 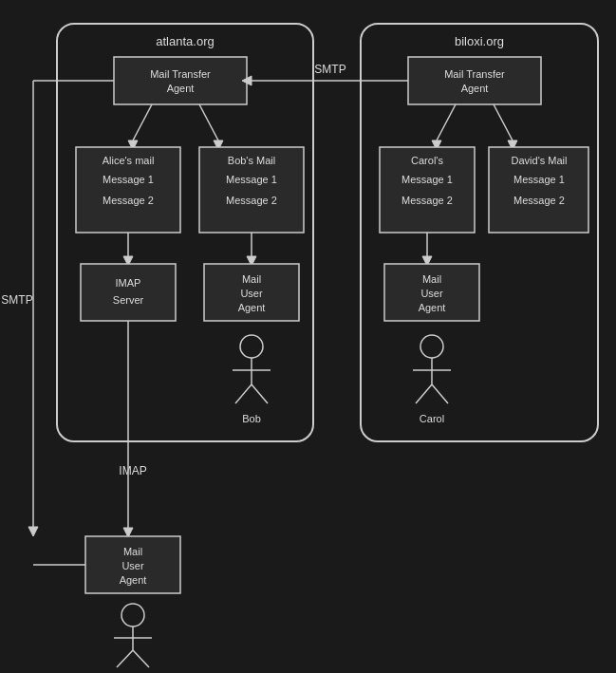 What do you see at coordinates (539, 200) in the screenshot?
I see `davids-msg2: Message 2` at bounding box center [539, 200].